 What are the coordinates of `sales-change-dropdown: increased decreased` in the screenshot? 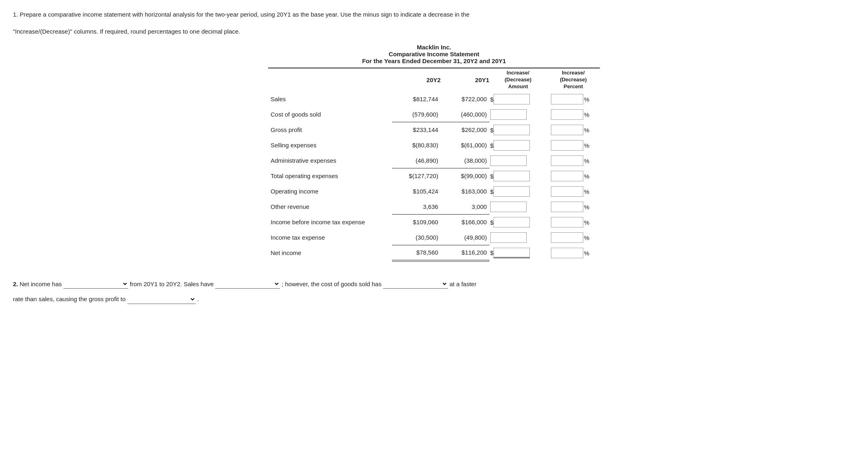 It's located at (248, 284).